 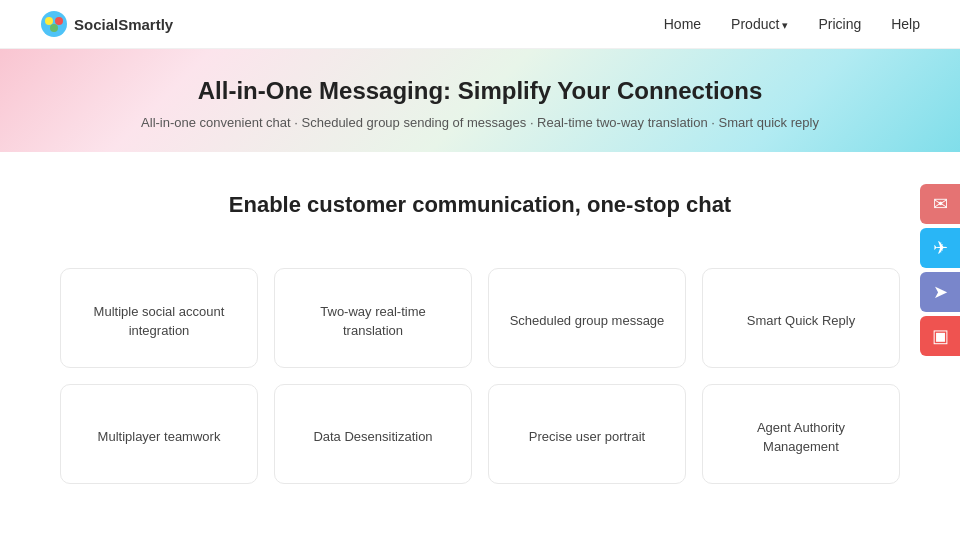 I want to click on feature-card-3: Scheduled group message, so click(x=587, y=318).